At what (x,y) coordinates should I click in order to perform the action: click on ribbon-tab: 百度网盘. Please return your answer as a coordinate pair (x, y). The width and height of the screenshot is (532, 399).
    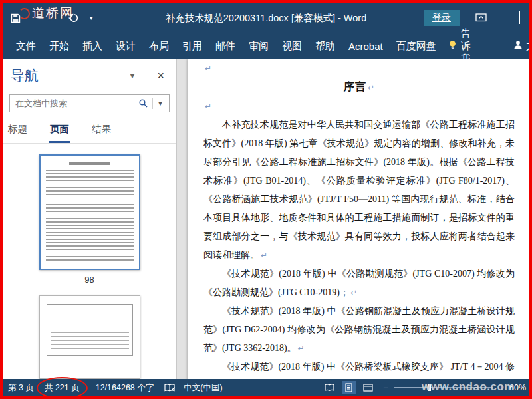
    Looking at the image, I should click on (416, 47).